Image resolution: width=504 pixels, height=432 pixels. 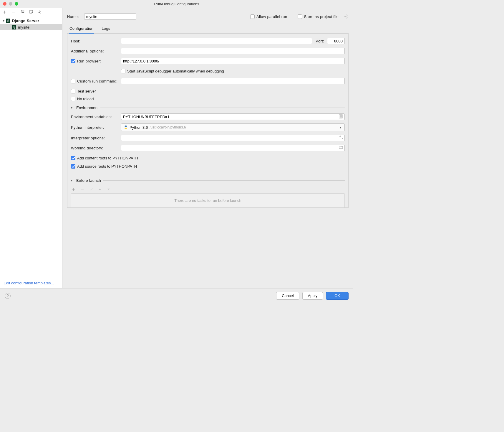 I want to click on add-source-roots-label: Add source roots to PYTHONPATH, so click(x=107, y=166).